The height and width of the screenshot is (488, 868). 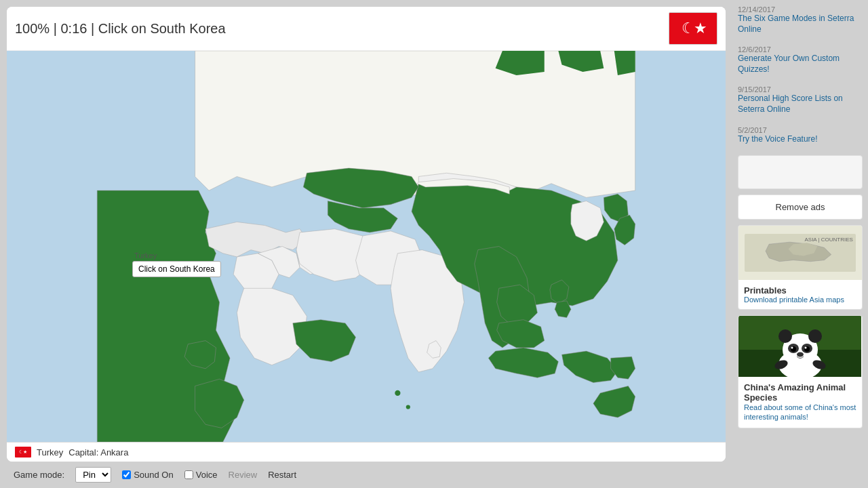 What do you see at coordinates (800, 104) in the screenshot?
I see `news-title-3: Personal High Score Lists on Seterra Onl…` at bounding box center [800, 104].